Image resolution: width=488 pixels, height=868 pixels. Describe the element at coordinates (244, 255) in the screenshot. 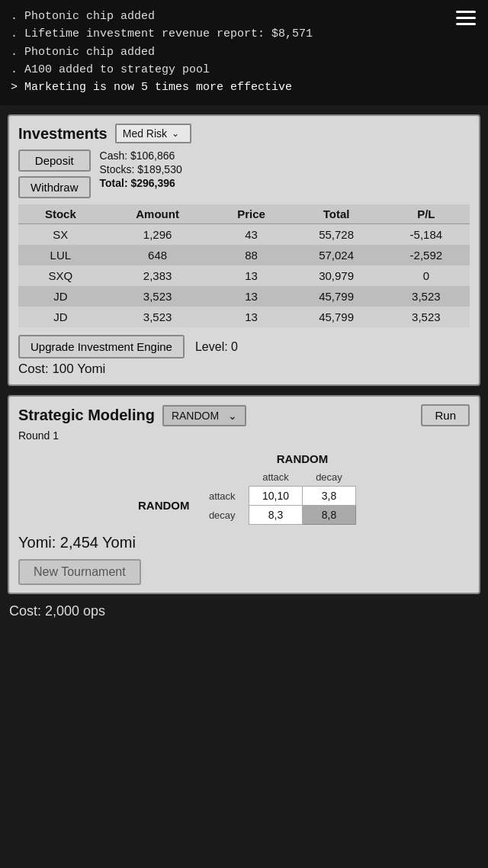

I see `table-row: LUL6488857,024-2,592` at that location.